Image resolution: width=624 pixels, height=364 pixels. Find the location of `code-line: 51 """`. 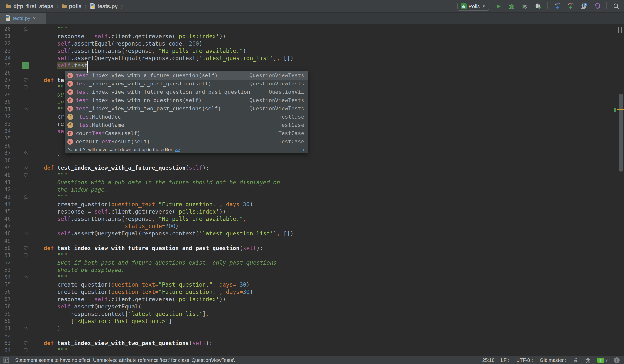

code-line: 51 """ is located at coordinates (312, 255).